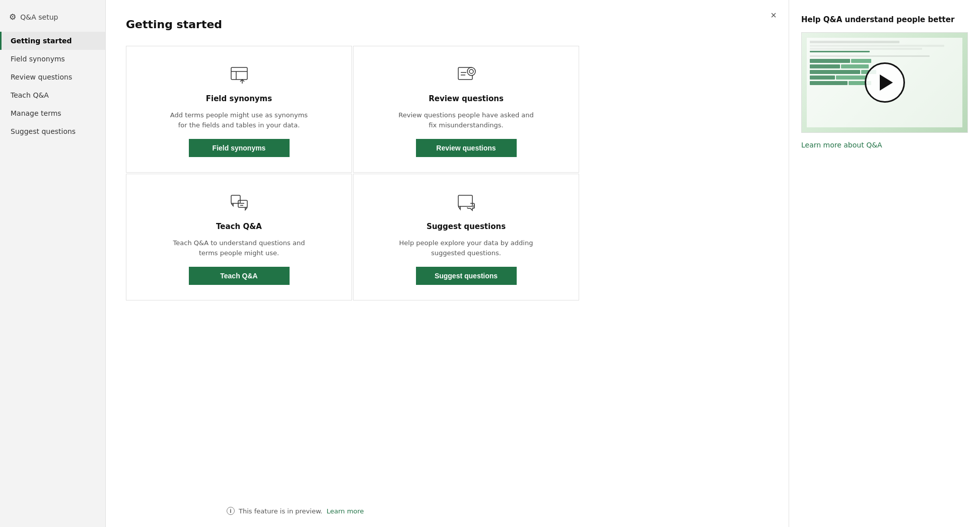  Describe the element at coordinates (447, 24) in the screenshot. I see `page-title: Getting started` at that location.